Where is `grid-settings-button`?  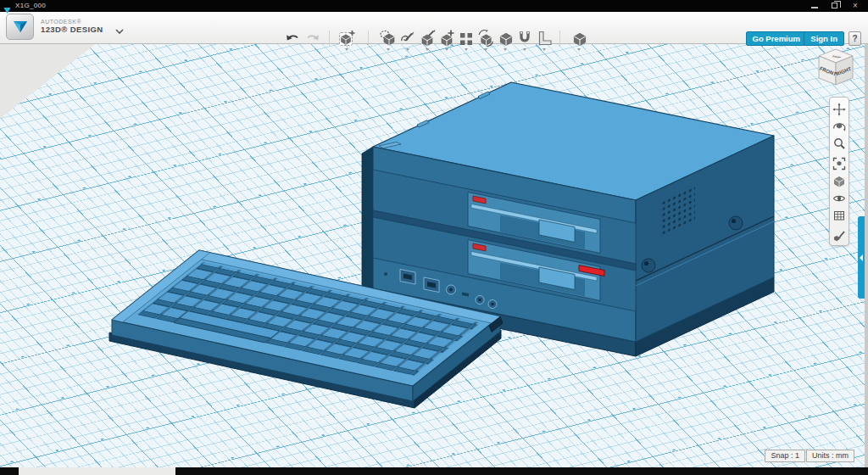
grid-settings-button is located at coordinates (839, 215).